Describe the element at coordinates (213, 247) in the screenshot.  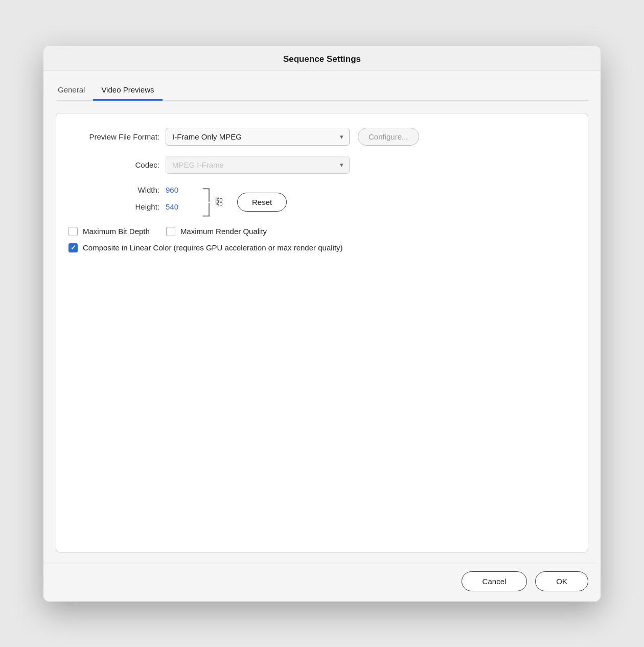
I see `composite-linear-color-label: Composite in Linear Color (requires GPU …` at that location.